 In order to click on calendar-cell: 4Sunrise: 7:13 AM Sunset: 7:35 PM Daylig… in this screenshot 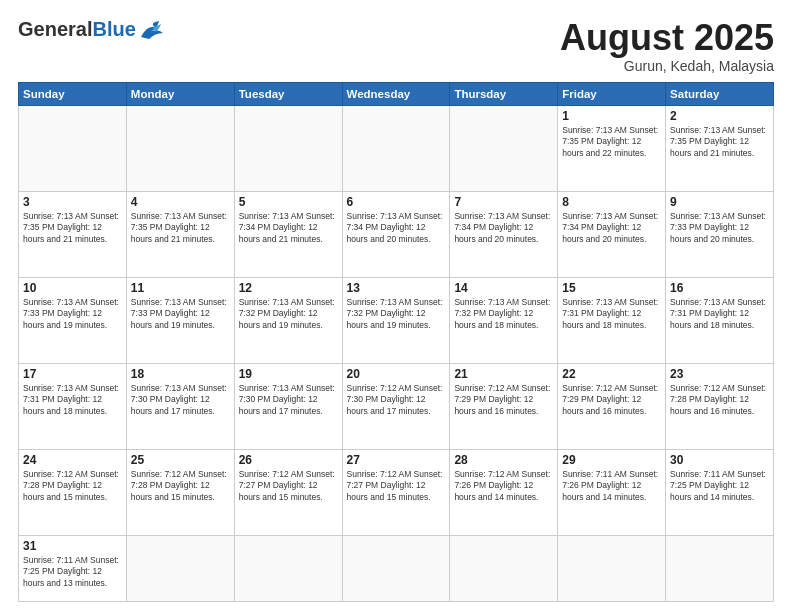, I will do `click(180, 234)`.